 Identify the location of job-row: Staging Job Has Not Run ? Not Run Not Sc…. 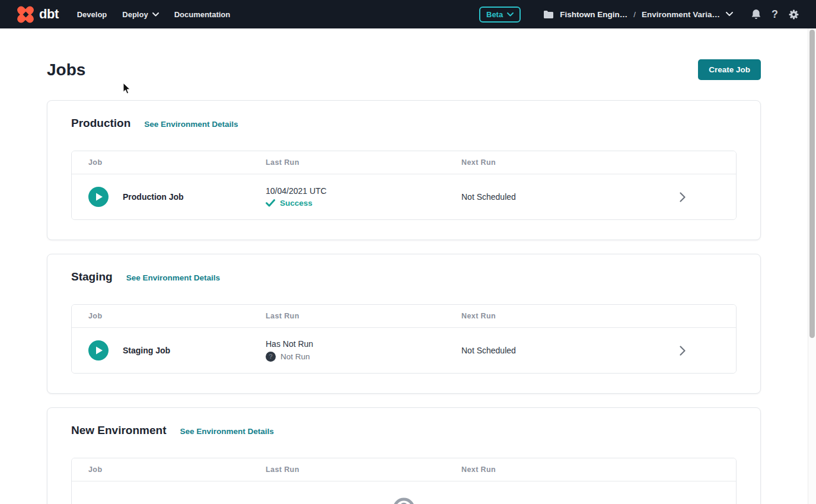
(404, 350).